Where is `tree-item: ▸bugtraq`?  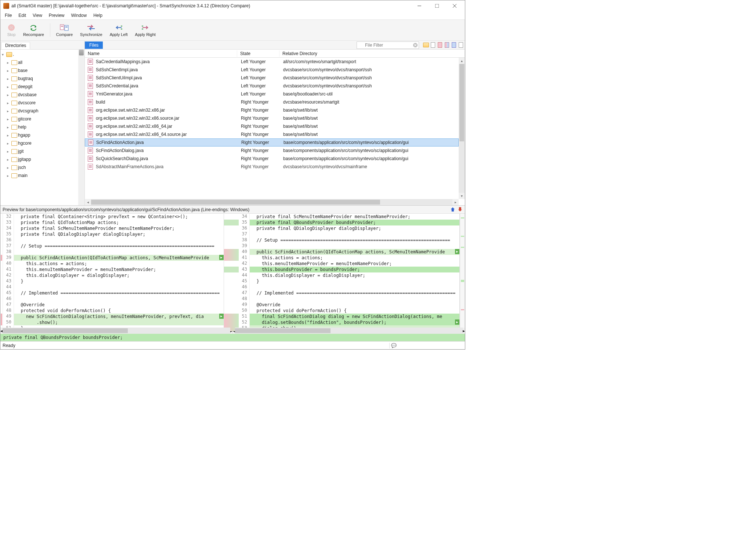
tree-item: ▸bugtraq is located at coordinates (43, 79).